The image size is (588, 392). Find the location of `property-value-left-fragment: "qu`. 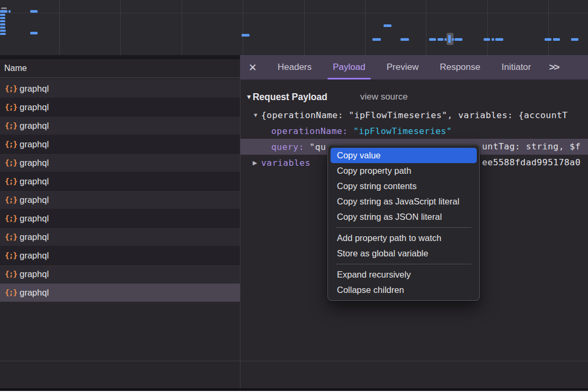

property-value-left-fragment: "qu is located at coordinates (318, 147).